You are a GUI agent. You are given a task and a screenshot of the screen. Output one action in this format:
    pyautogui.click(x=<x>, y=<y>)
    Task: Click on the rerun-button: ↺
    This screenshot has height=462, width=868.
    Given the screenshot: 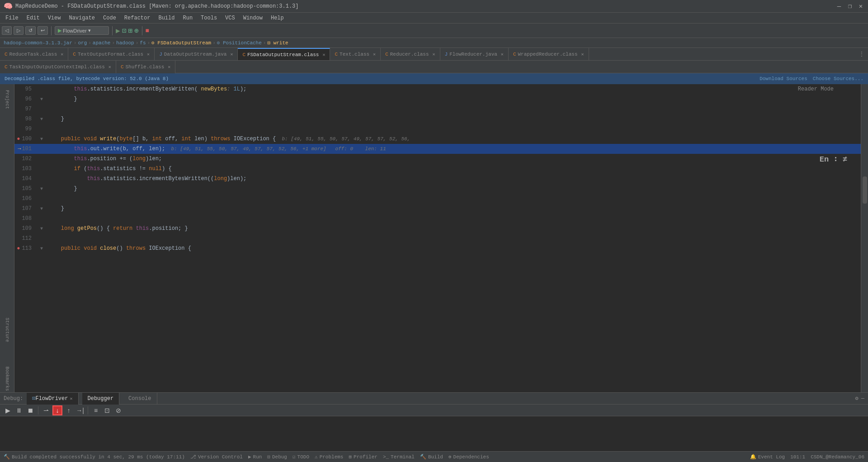 What is the action you would take?
    pyautogui.click(x=31, y=31)
    